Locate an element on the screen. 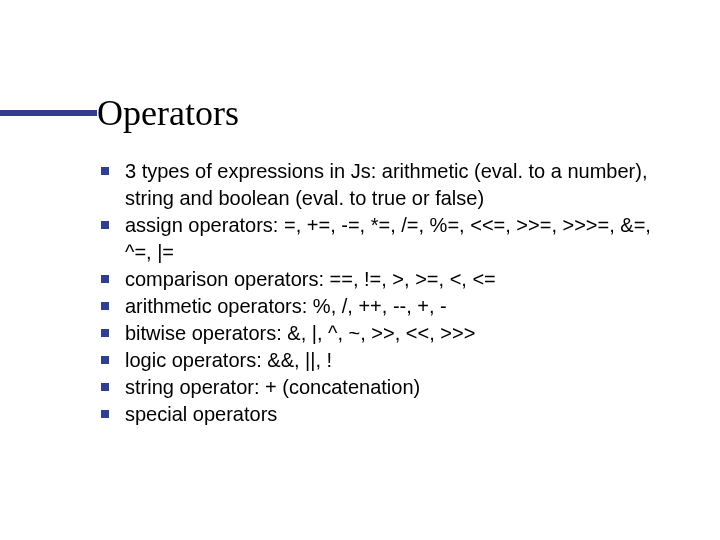 This screenshot has width=720, height=540. list-item: bitwise operators: &, |, ^, ~, >>, <<, >… is located at coordinates (382, 334).